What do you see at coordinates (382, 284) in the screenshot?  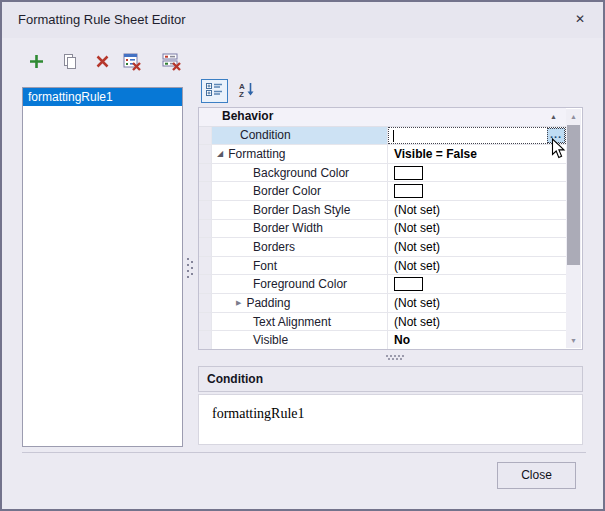 I see `property-grid-row: Foreground Color` at bounding box center [382, 284].